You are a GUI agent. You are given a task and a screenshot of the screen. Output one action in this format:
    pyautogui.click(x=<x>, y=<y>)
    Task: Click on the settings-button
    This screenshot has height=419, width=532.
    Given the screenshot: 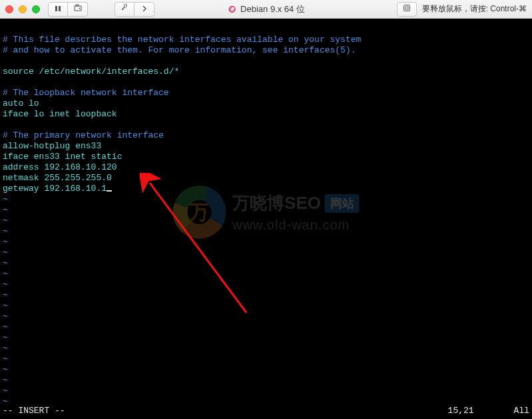 What is the action you would take?
    pyautogui.click(x=125, y=9)
    